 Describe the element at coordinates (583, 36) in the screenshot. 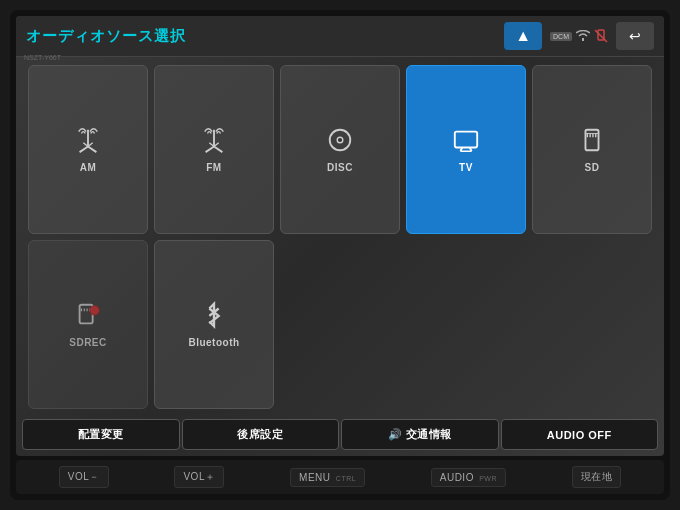

I see `wifi-icon` at that location.